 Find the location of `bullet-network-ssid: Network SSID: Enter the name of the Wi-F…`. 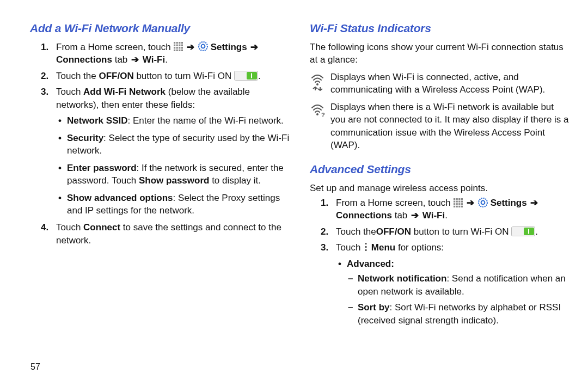

bullet-network-ssid: Network SSID: Enter the name of the Wi-F… is located at coordinates (174, 121).